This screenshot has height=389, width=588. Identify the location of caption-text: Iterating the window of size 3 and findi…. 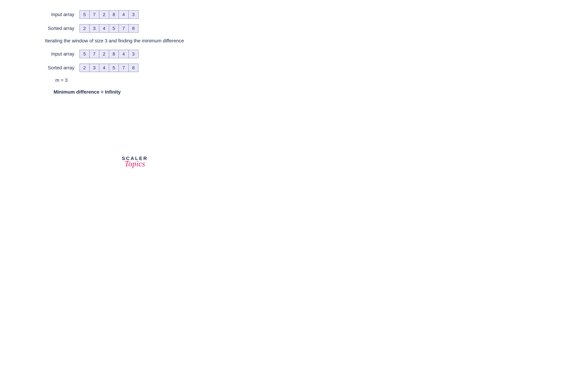
(135, 41).